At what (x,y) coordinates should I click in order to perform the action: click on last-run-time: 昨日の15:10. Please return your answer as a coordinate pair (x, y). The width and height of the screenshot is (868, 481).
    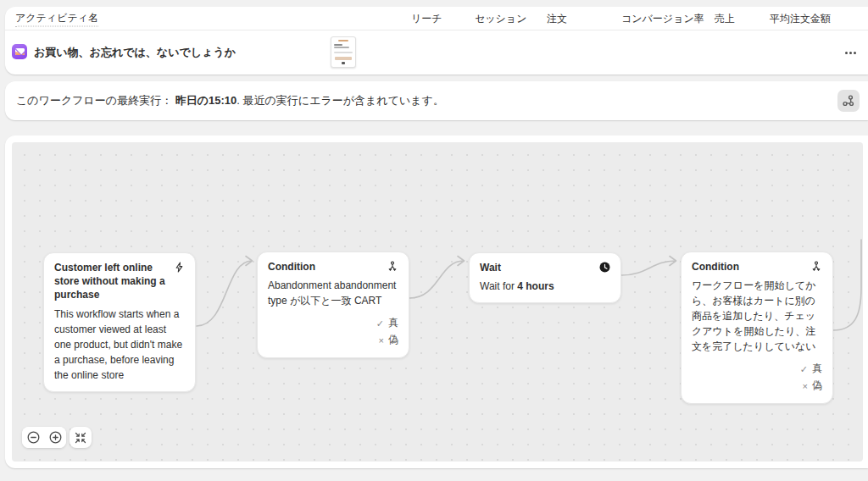
    Looking at the image, I should click on (207, 100).